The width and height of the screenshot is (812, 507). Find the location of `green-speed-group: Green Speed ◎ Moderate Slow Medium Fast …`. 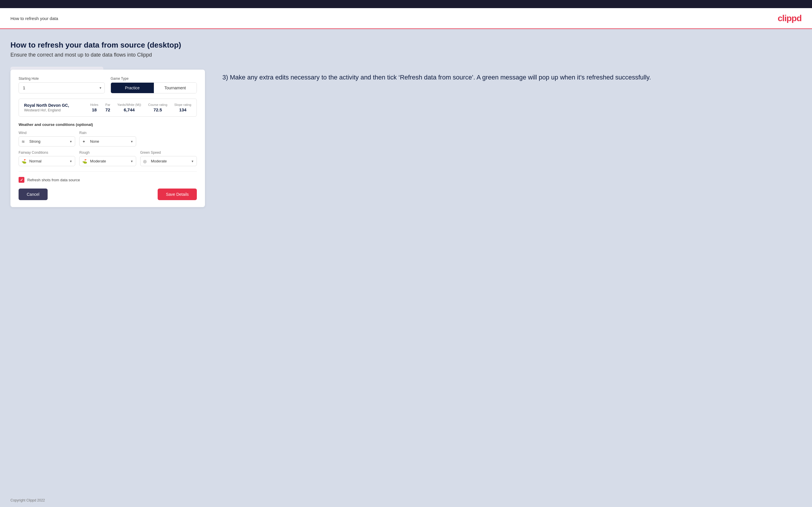

green-speed-group: Green Speed ◎ Moderate Slow Medium Fast … is located at coordinates (168, 158).